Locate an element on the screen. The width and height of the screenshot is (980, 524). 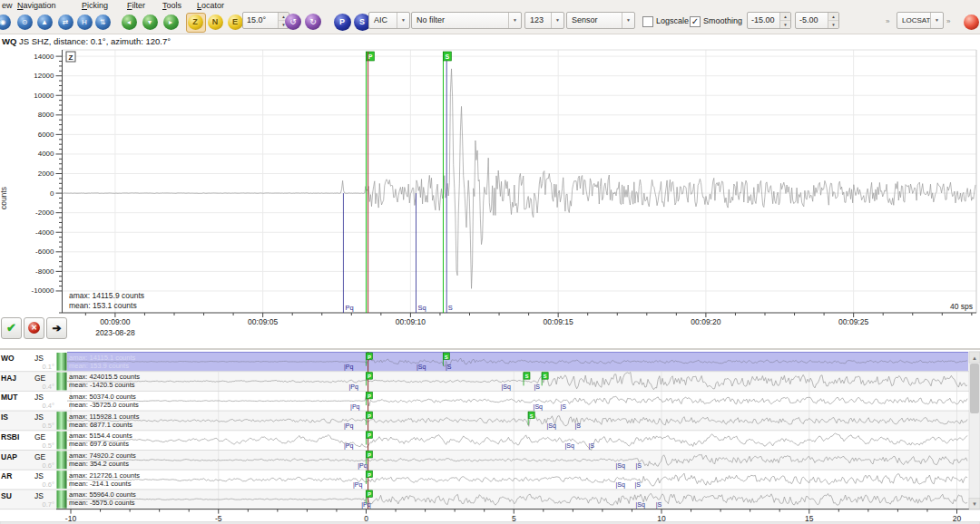
row-label-WO: WOJS0.1°amax: 14115.1 countsmean: 153.9 … is located at coordinates (68, 362).